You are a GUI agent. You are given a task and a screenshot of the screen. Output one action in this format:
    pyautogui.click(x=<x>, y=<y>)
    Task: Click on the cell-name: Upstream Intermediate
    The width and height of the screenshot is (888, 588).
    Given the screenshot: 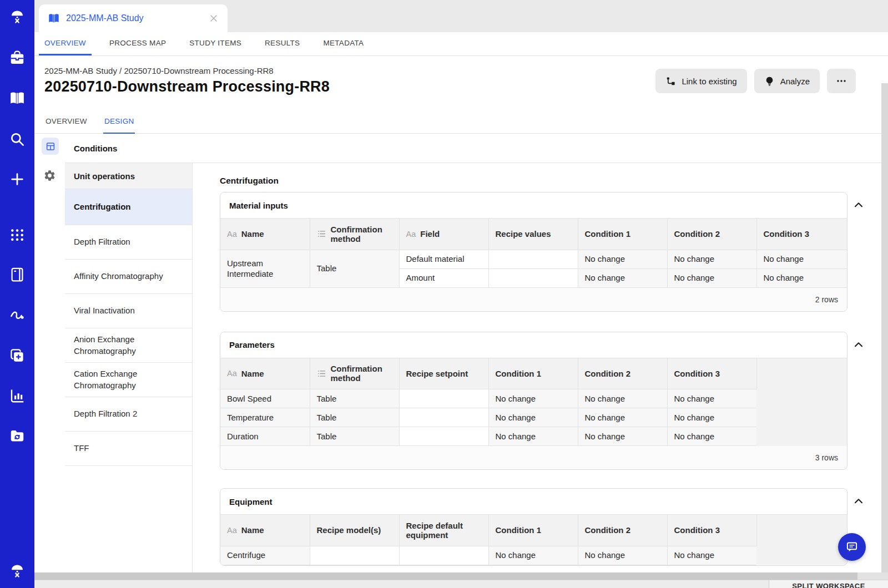 What is the action you would take?
    pyautogui.click(x=265, y=268)
    